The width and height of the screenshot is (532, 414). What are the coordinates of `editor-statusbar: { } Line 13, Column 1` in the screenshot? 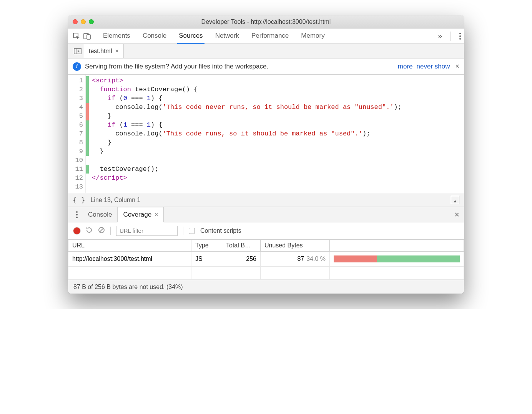 It's located at (266, 200).